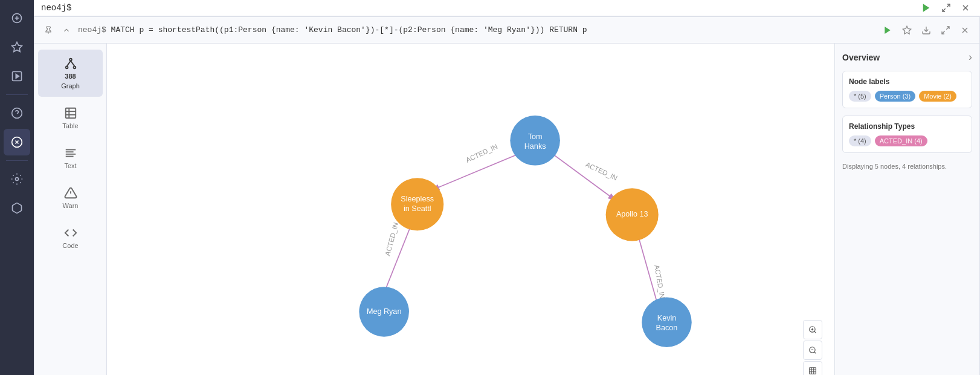  What do you see at coordinates (535, 137) in the screenshot?
I see `node-tom-hanks-label: Tom` at bounding box center [535, 137].